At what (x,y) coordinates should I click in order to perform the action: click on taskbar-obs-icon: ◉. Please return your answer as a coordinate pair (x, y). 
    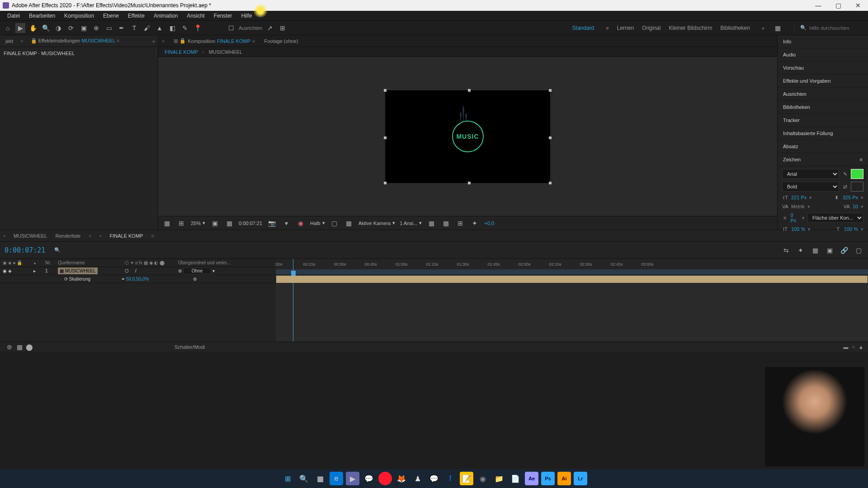
    Looking at the image, I should click on (483, 479).